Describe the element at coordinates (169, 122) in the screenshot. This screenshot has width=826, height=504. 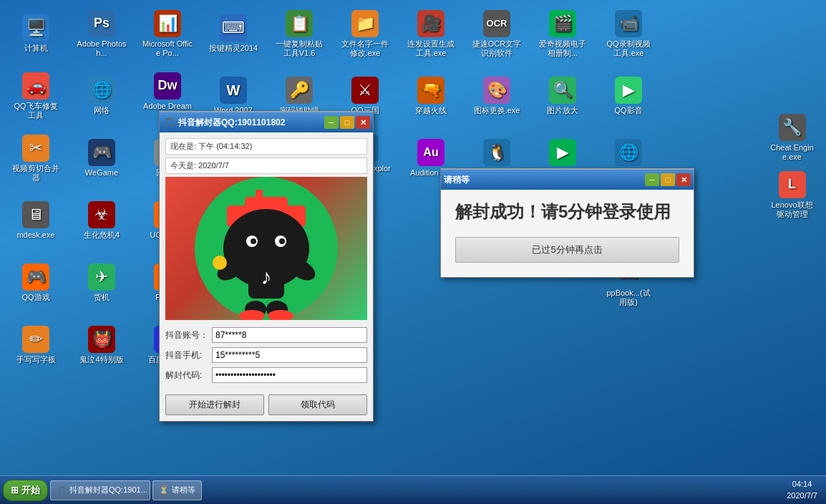
I see `tiktok-title-icon: 🎵` at that location.